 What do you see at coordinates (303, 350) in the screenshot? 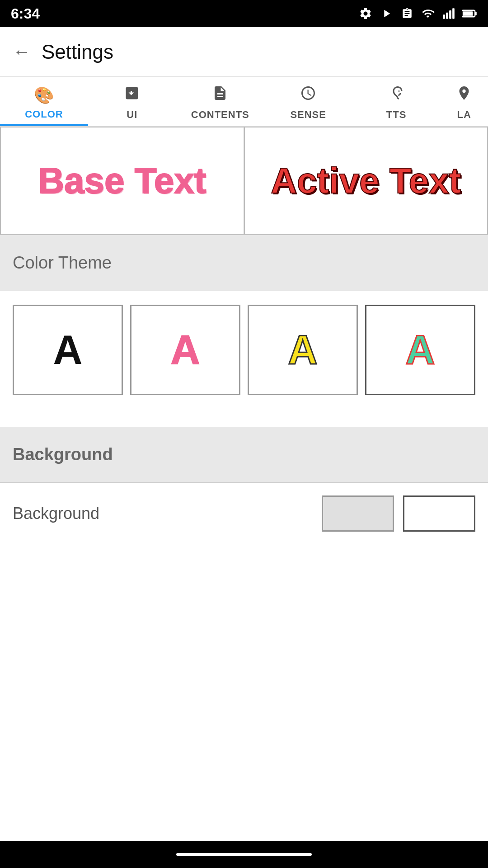
I see `theme-yellow-letter: A` at bounding box center [303, 350].